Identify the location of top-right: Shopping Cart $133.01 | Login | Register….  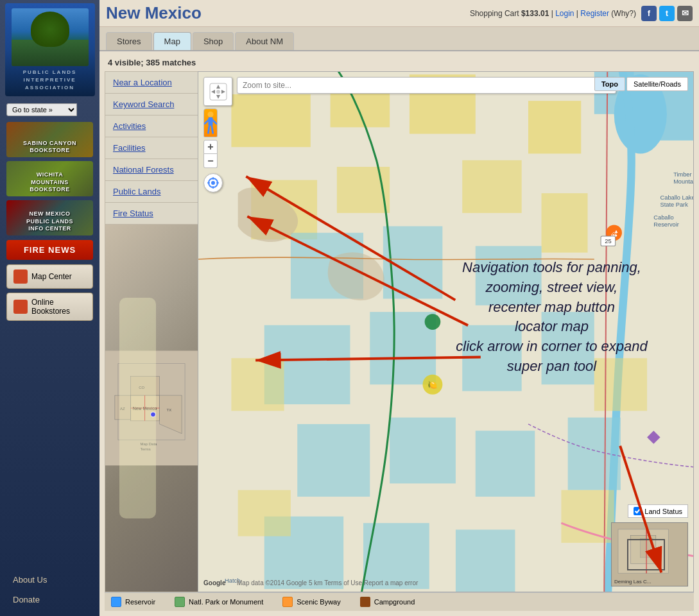
(582, 13).